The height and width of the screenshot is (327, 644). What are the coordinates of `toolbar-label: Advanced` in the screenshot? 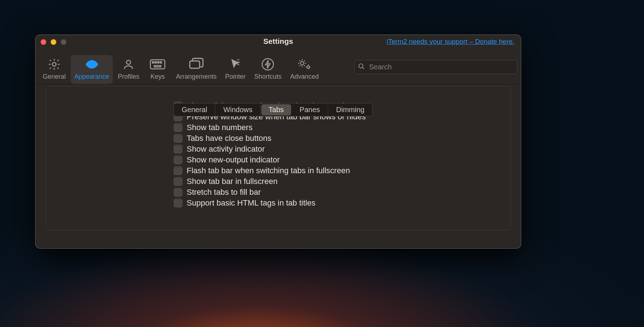 It's located at (304, 77).